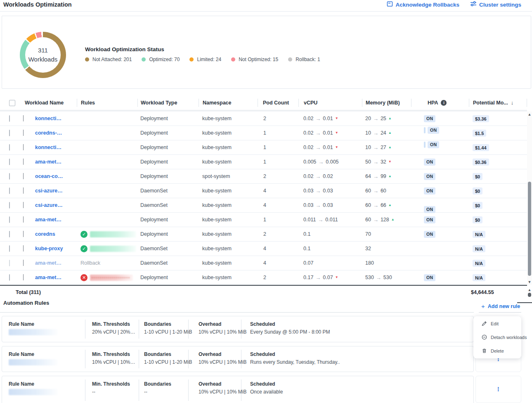 This screenshot has width=532, height=403. Describe the element at coordinates (330, 263) in the screenshot. I see `metric-cell: 0.07` at that location.